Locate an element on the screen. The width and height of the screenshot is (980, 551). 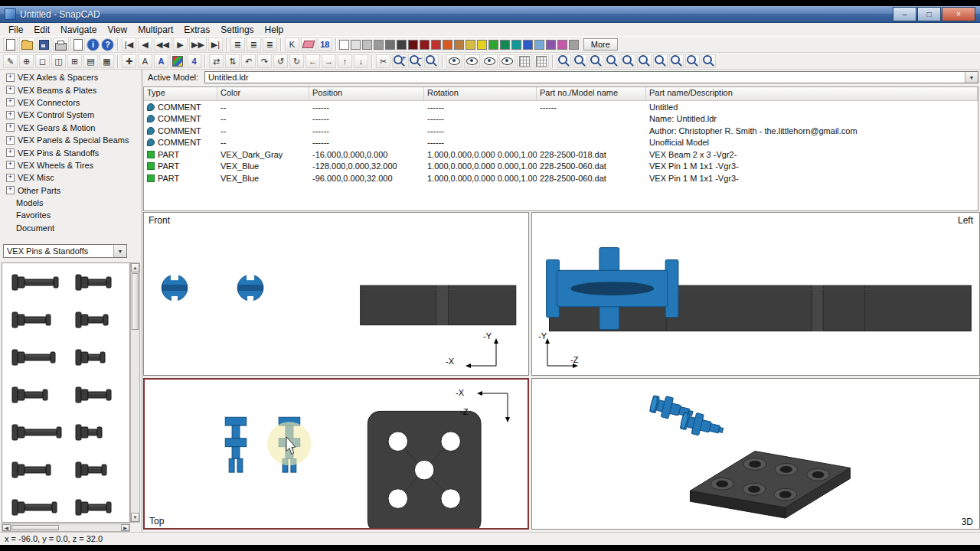
menu-file: File is located at coordinates (15, 30).